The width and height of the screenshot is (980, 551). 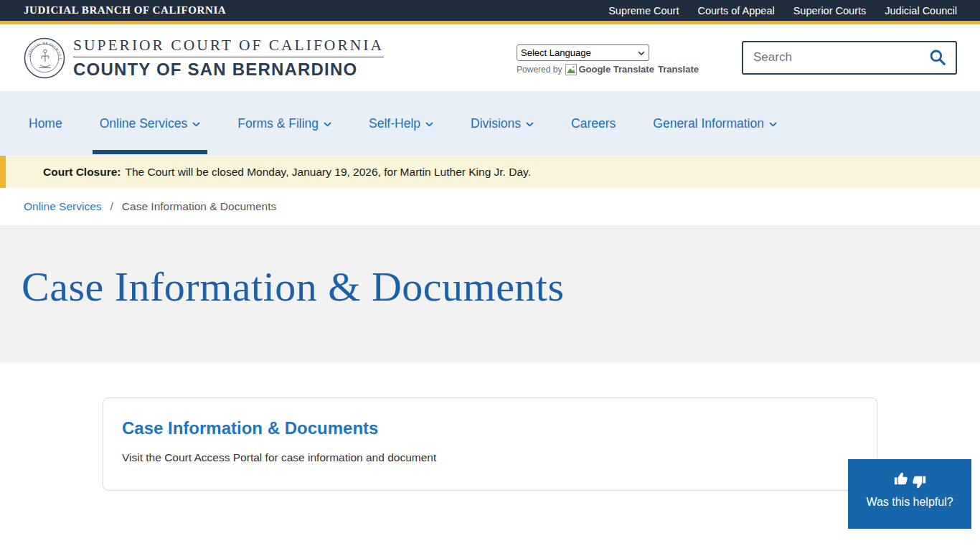 I want to click on nav-label: Home, so click(x=46, y=123).